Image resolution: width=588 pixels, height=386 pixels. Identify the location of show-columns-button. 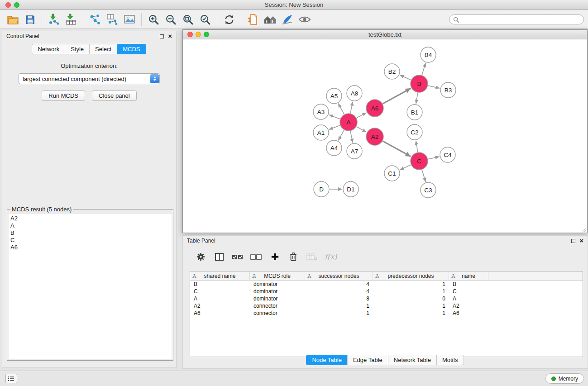
(219, 257).